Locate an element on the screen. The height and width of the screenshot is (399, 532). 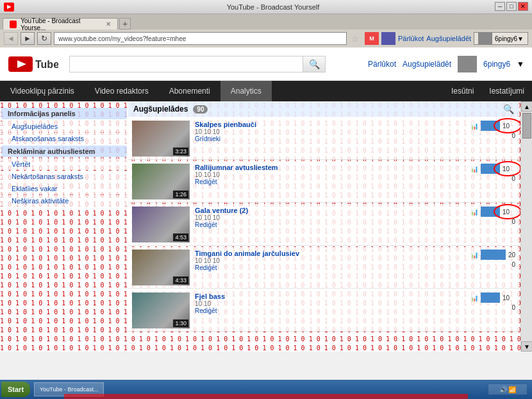
bookmark-icon: ☆ is located at coordinates (356, 38).